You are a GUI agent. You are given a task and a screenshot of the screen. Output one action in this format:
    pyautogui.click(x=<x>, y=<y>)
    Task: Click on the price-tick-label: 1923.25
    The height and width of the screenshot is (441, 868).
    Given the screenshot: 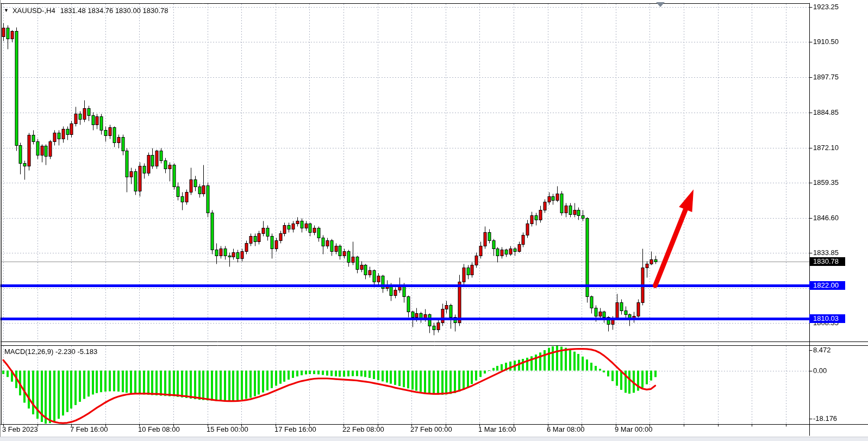 What is the action you would take?
    pyautogui.click(x=826, y=7)
    